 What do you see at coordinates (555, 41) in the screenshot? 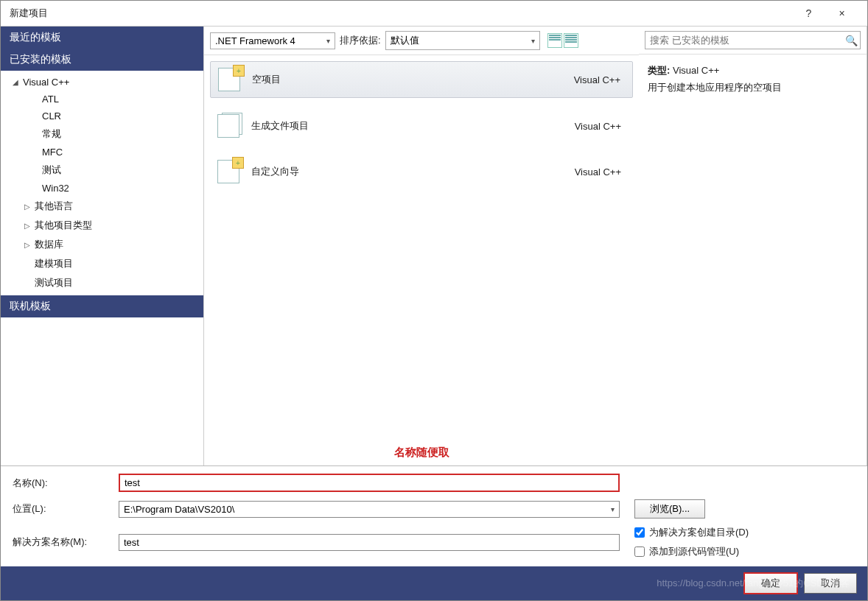
I see `view-medium-icon` at bounding box center [555, 41].